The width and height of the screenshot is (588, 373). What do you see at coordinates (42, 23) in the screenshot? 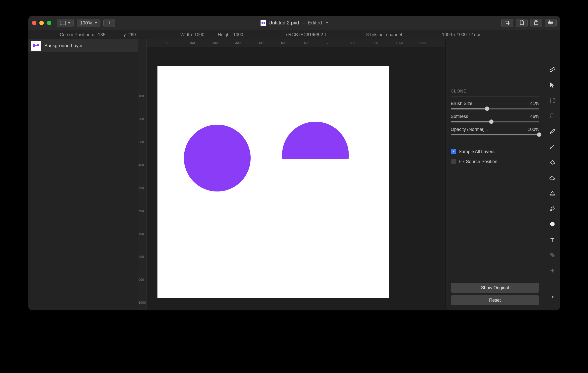
I see `minimize-window-button` at bounding box center [42, 23].